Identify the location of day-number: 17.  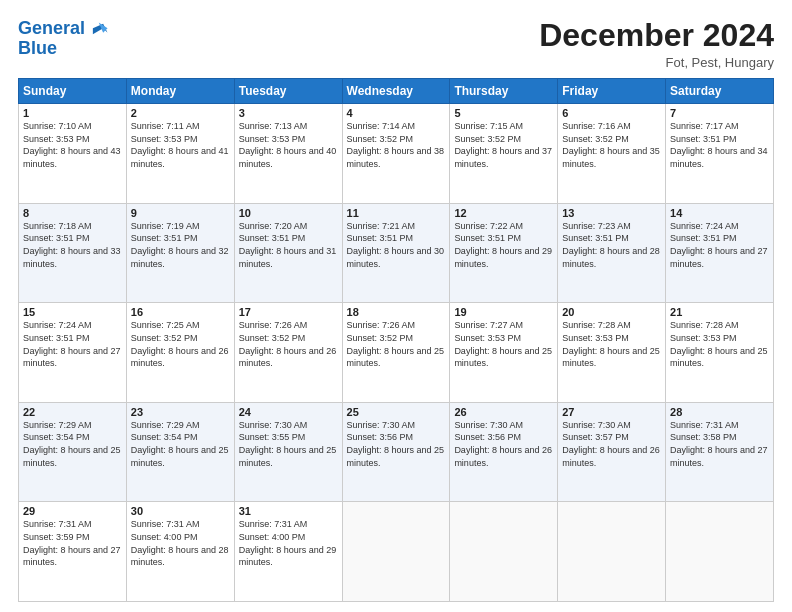
(288, 312).